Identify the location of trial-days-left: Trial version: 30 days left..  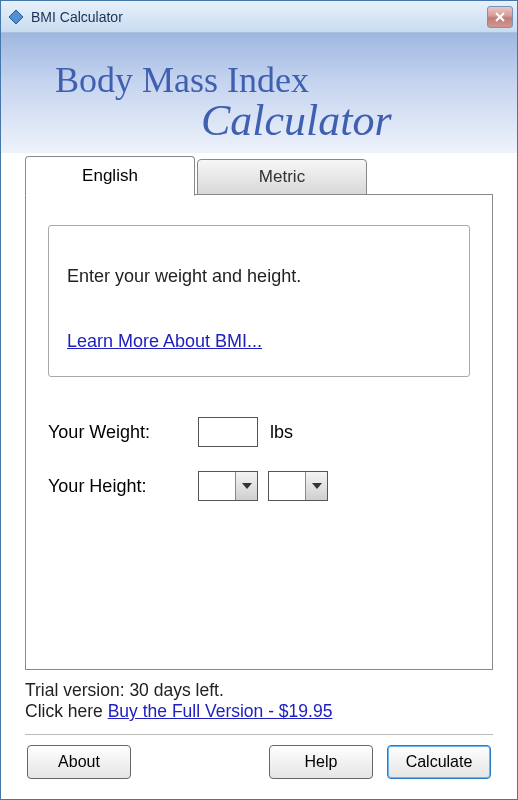
(259, 690).